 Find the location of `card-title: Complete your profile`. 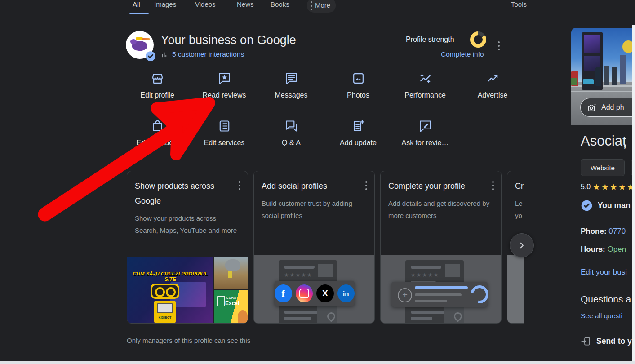

card-title: Complete your profile is located at coordinates (441, 182).